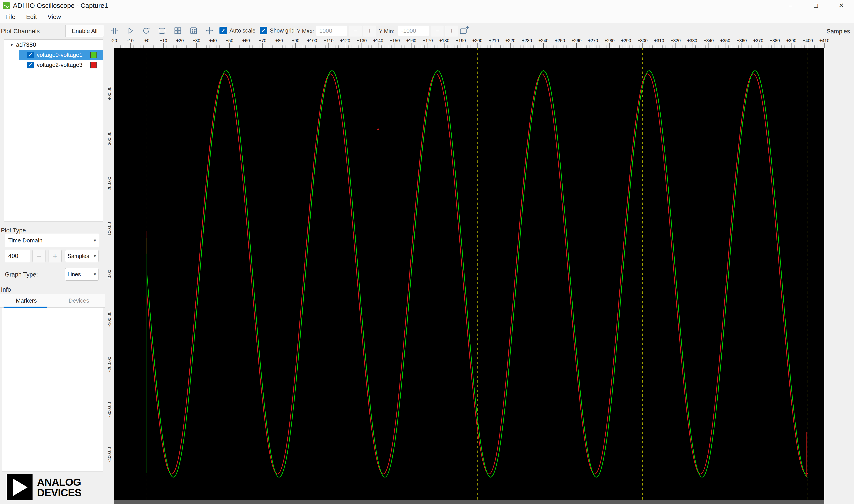 This screenshot has height=504, width=854. I want to click on svg-text: +160, so click(411, 41).